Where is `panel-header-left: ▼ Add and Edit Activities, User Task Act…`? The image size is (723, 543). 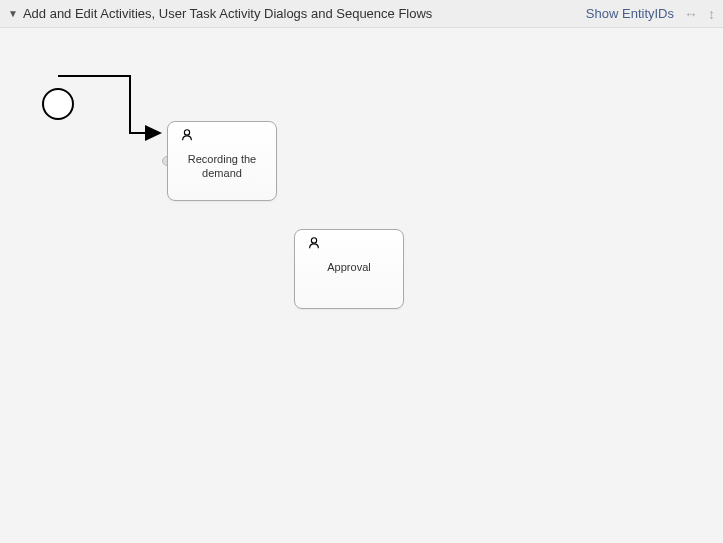 panel-header-left: ▼ Add and Edit Activities, User Task Act… is located at coordinates (297, 14).